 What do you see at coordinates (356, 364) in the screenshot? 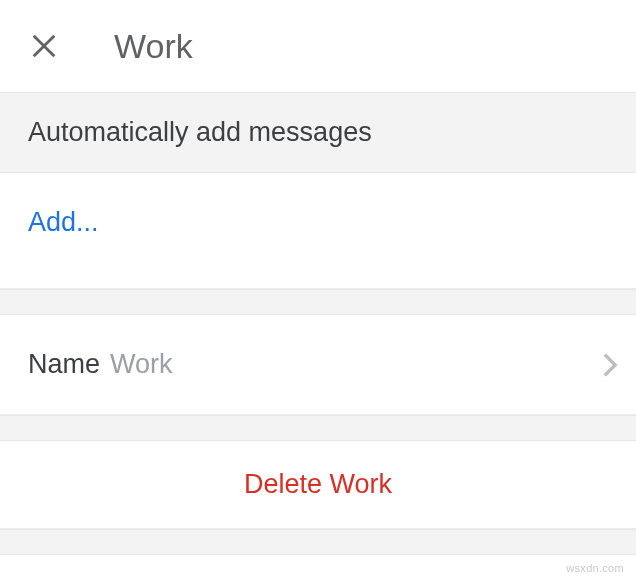
I see `name-value: Work` at bounding box center [356, 364].